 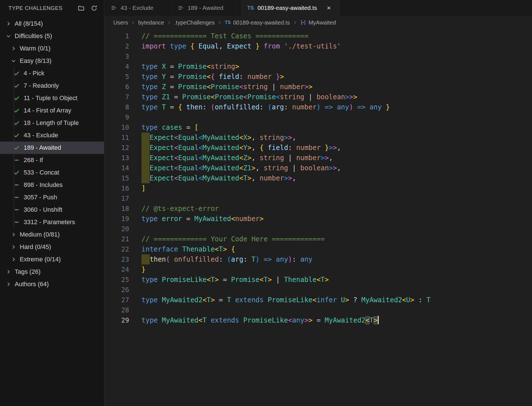 What do you see at coordinates (117, 87) in the screenshot?
I see `line-number: 6` at bounding box center [117, 87].